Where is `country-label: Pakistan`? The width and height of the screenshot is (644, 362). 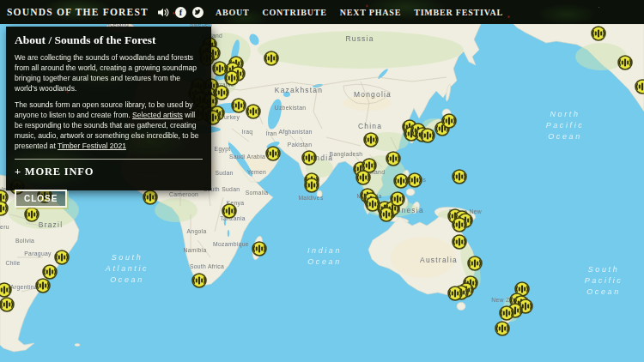
country-label: Pakistan is located at coordinates (300, 144).